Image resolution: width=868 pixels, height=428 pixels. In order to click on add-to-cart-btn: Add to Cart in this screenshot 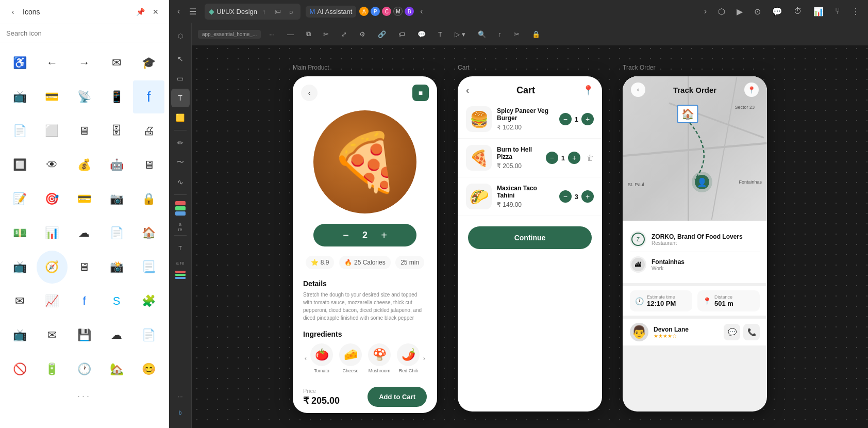, I will do `click(397, 397)`.